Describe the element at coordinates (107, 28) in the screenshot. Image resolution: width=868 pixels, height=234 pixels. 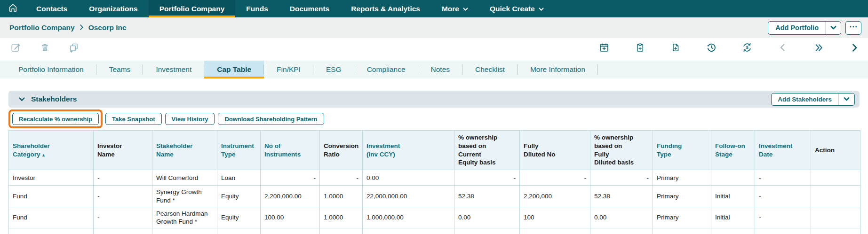
I see `breadcrumb-current: Oscorp Inc` at that location.